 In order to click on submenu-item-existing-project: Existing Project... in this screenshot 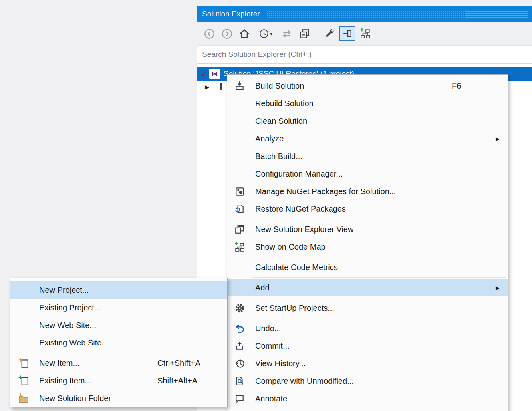, I will do `click(119, 308)`.